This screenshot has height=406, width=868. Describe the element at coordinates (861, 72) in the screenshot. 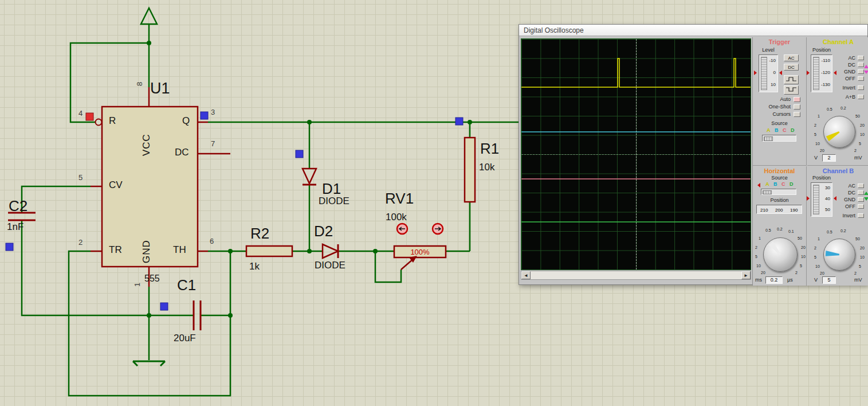

I see `channel-a-gnd-button` at that location.